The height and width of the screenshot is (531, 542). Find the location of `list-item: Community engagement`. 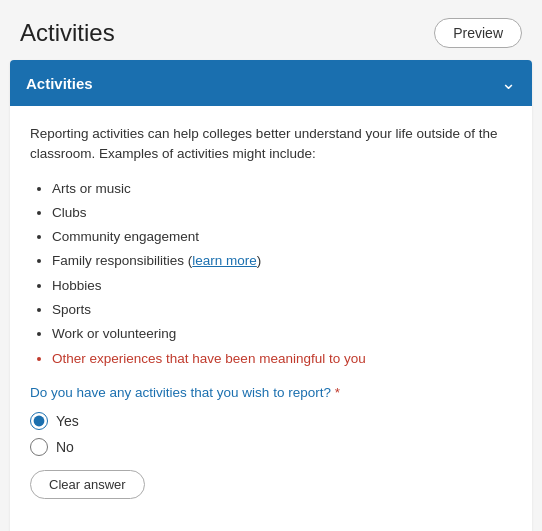

list-item: Community engagement is located at coordinates (282, 237).